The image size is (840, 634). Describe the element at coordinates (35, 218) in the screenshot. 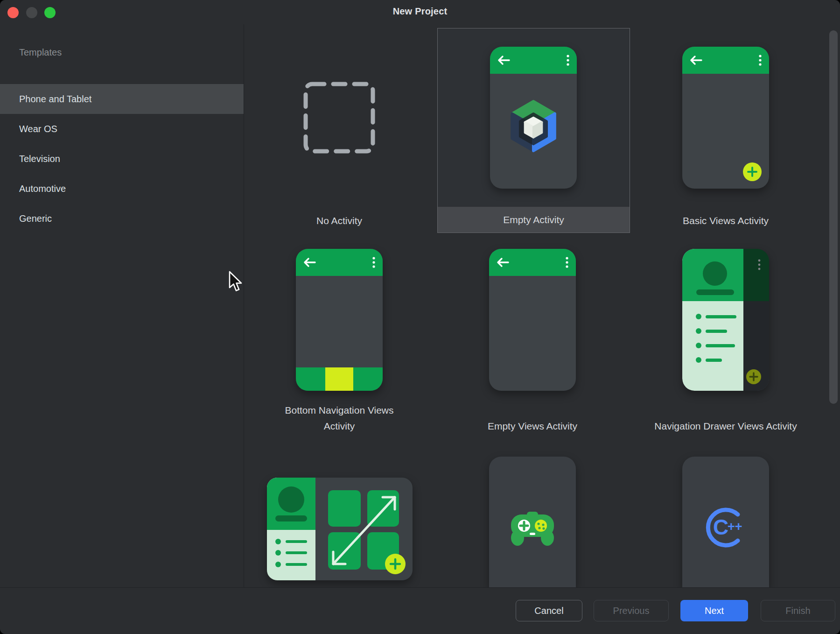

I see `sidebar-item-label: Generic` at that location.